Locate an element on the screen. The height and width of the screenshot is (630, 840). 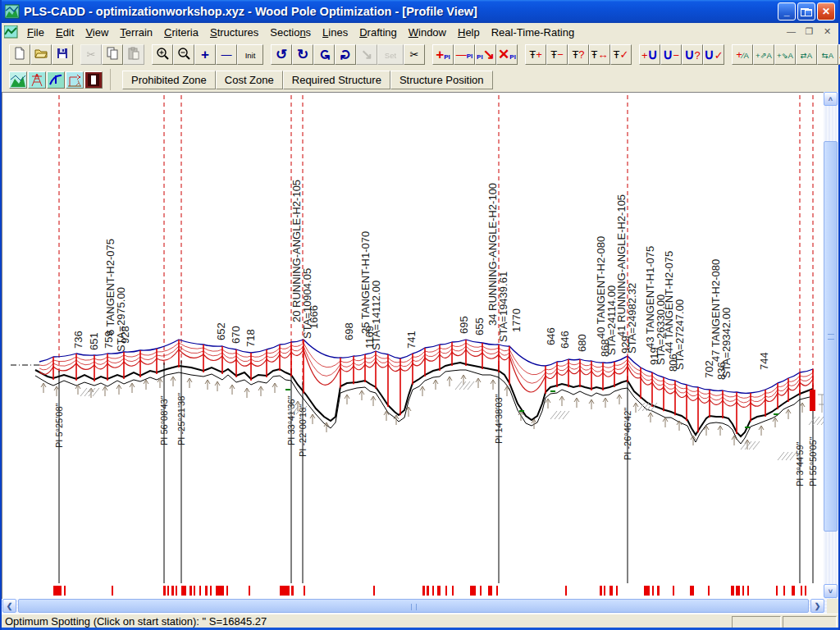
delete-structure-button: Ŧ− is located at coordinates (557, 54).